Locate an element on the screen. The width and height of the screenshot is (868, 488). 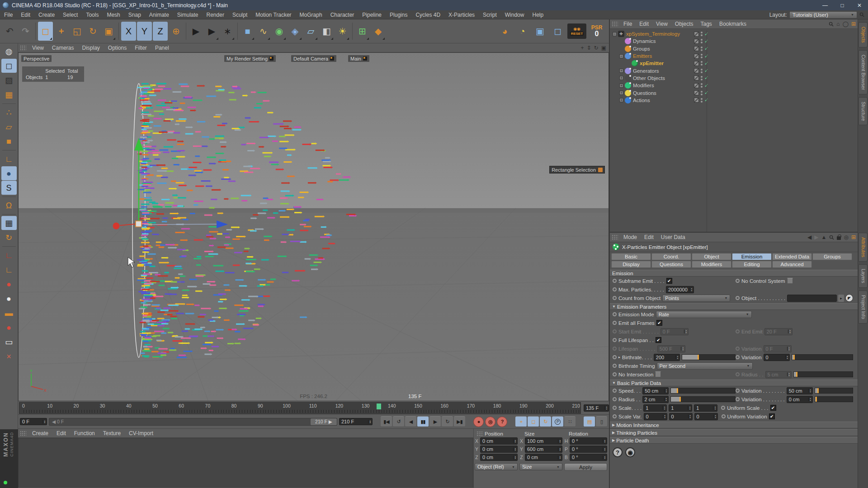
position-x-field: 0 cm▴▾ is located at coordinates (499, 441).